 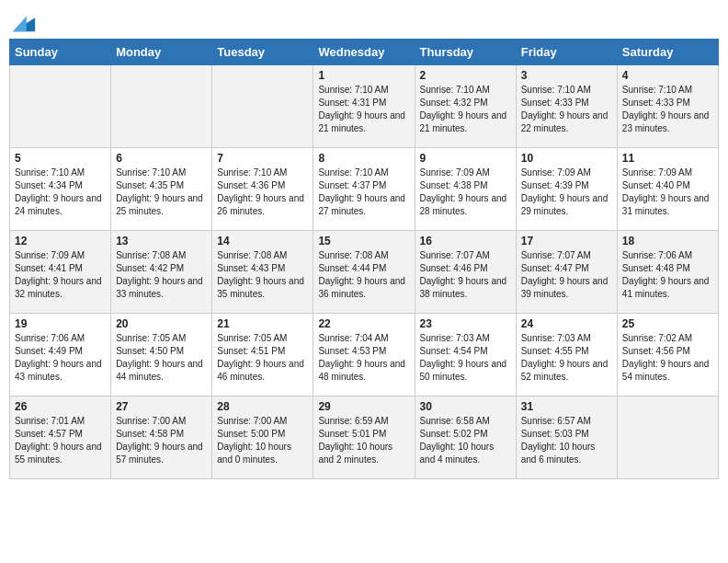 I want to click on calendar-cell: 14Sunrise: 7:08 AM Sunset: 4:43 PM Dayli…, so click(x=263, y=272).